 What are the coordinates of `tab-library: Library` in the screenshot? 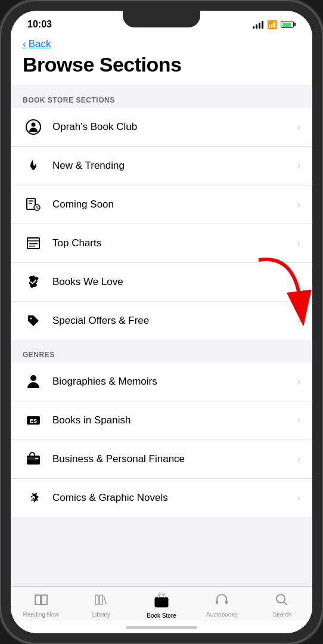 It's located at (101, 605).